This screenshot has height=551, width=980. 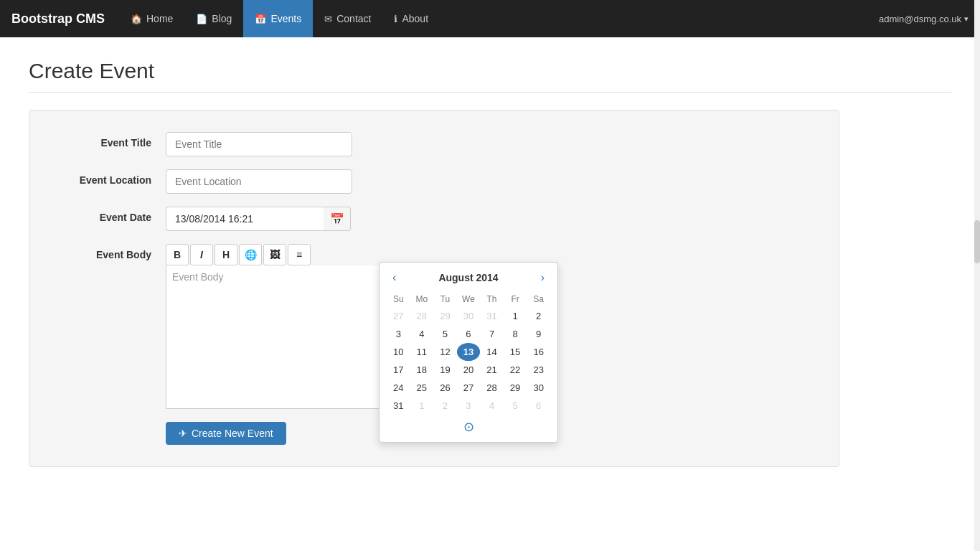 I want to click on italic-button: I, so click(x=202, y=255).